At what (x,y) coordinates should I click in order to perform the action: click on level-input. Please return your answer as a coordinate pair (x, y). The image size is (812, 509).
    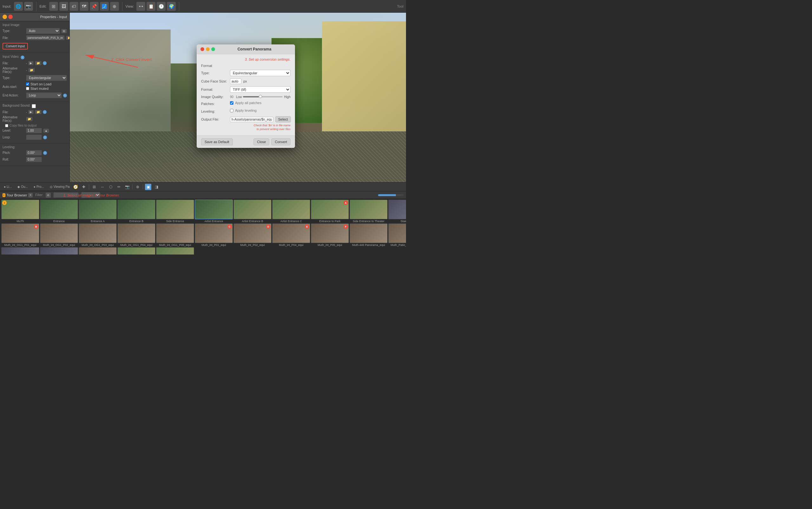
    Looking at the image, I should click on (34, 131).